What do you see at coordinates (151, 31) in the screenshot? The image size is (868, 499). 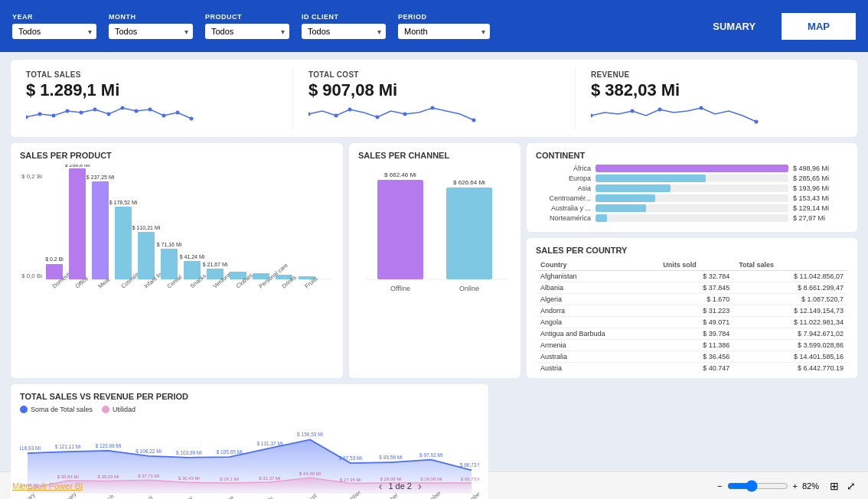 I see `month-select: Todos` at bounding box center [151, 31].